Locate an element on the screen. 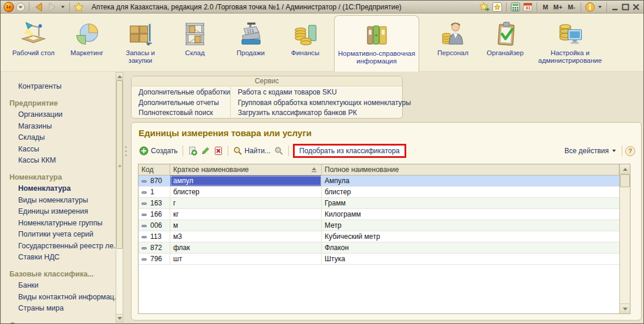 The width and height of the screenshot is (644, 324). sidebar-item-vidy-nomenklatury: Виды номенклатуры is located at coordinates (59, 201).